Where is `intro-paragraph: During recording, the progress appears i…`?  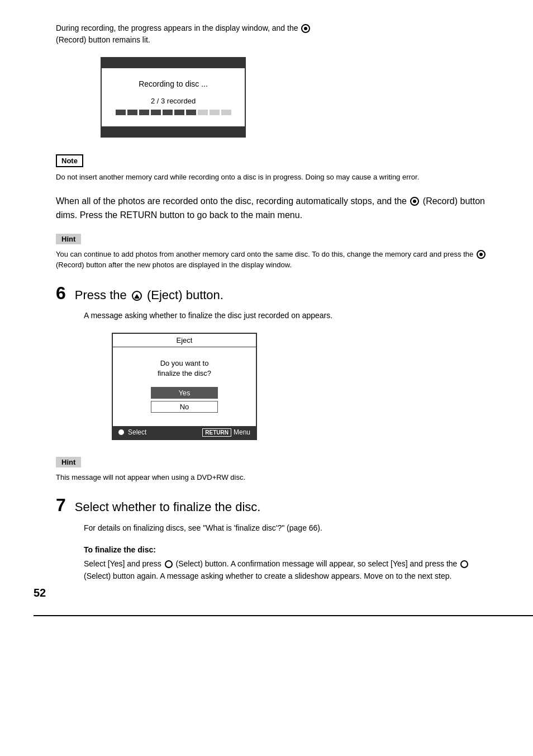 intro-paragraph: During recording, the progress appears i… is located at coordinates (272, 34).